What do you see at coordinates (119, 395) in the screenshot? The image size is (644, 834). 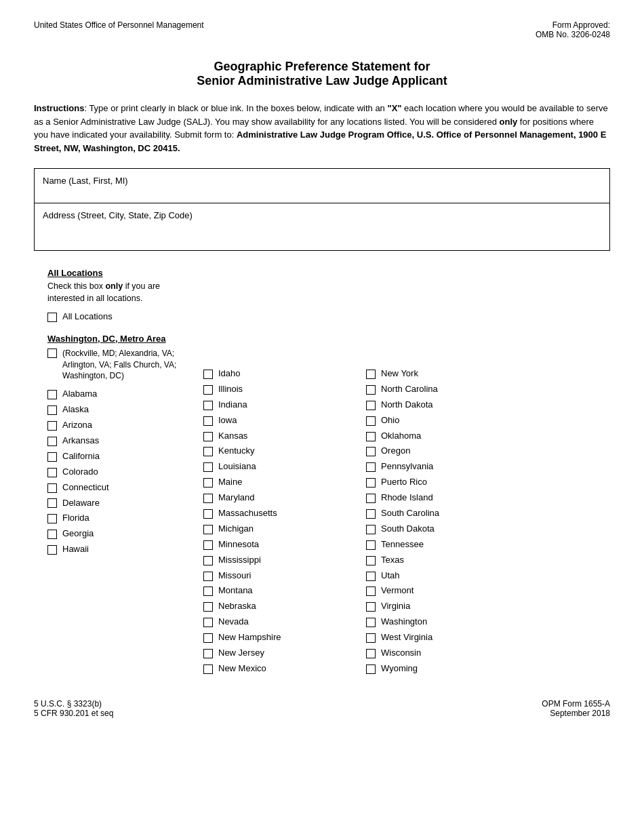 I see `checkbox-alabama: Alabama` at bounding box center [119, 395].